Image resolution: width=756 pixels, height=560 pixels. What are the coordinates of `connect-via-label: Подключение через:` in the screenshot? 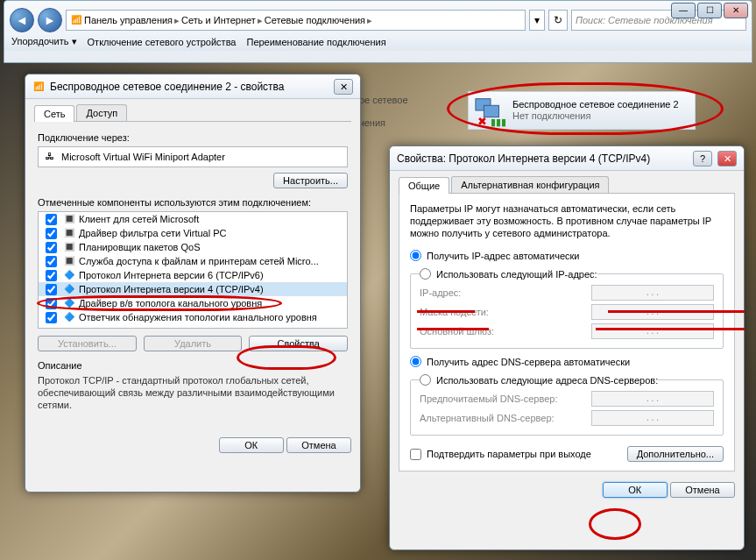 It's located at (193, 138).